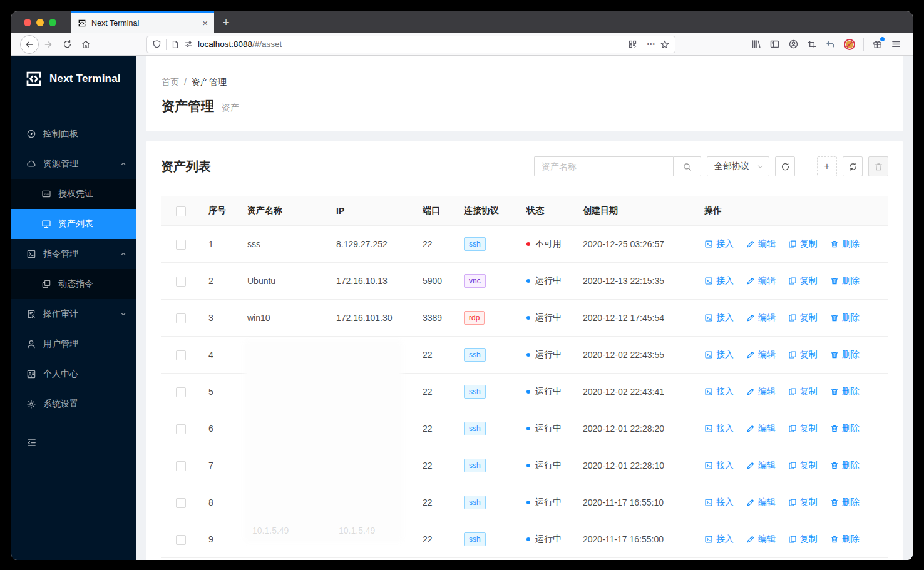 The width and height of the screenshot is (924, 570). Describe the element at coordinates (812, 44) in the screenshot. I see `screenshot-crop-icon` at that location.